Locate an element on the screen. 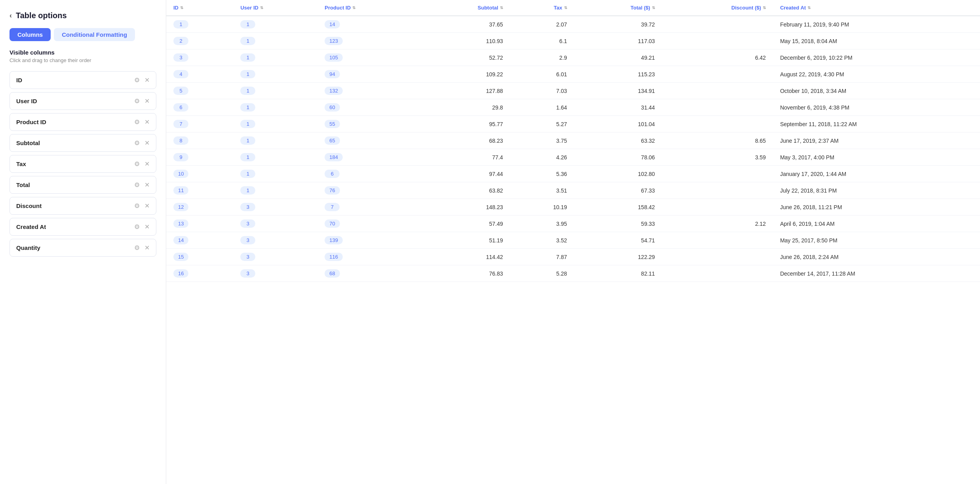 The image size is (980, 484). back-arrow-icon: ‹ is located at coordinates (11, 16).